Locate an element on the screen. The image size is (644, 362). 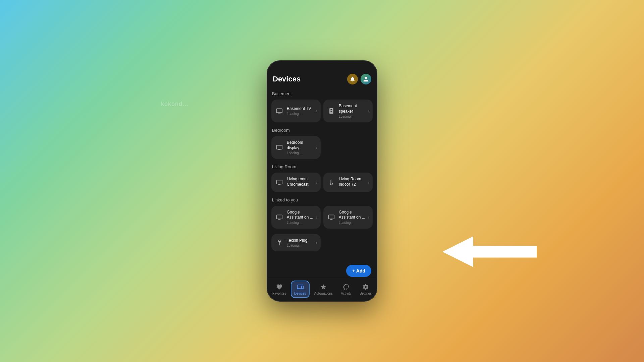
nav-favorites: Favorites is located at coordinates (279, 289).